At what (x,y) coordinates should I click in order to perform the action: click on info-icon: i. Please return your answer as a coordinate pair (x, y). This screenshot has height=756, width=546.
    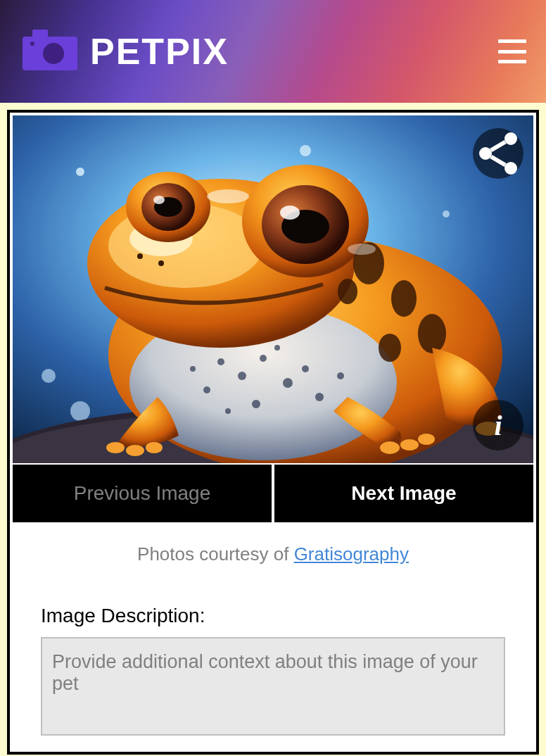
    Looking at the image, I should click on (498, 425).